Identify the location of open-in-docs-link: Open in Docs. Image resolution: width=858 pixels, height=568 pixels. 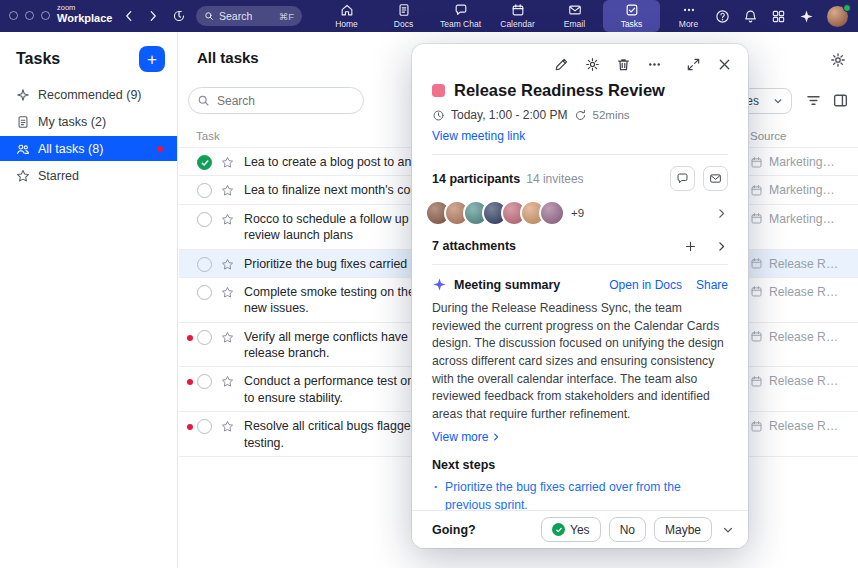
(646, 285).